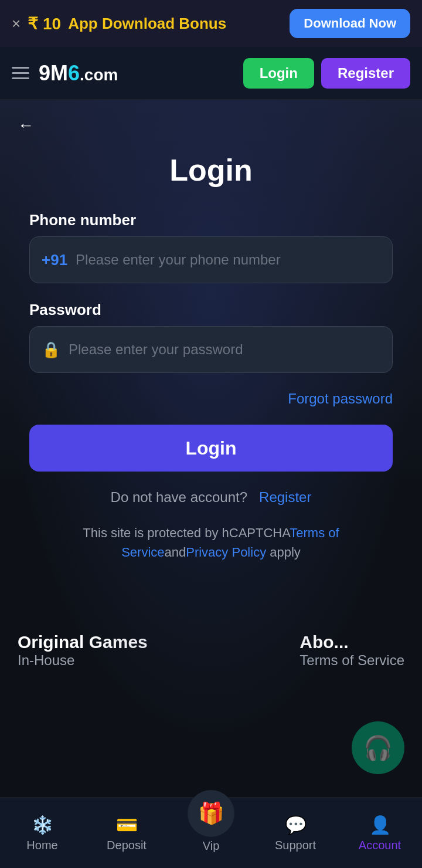 Image resolution: width=422 pixels, height=868 pixels. Describe the element at coordinates (211, 310) in the screenshot. I see `password-label: Password` at that location.